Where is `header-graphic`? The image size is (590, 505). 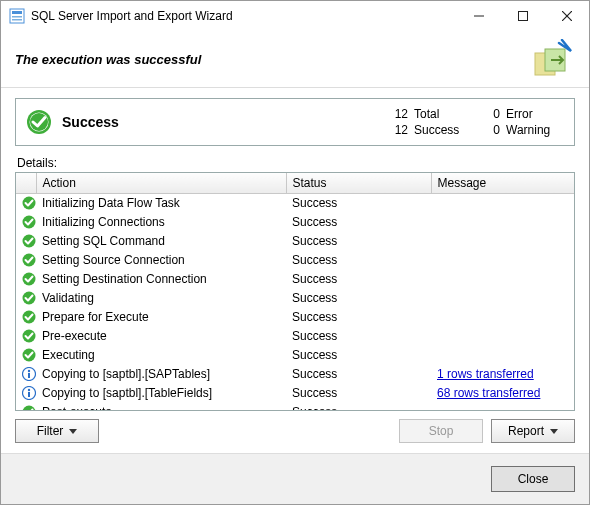
header-graphic is located at coordinates (552, 59).